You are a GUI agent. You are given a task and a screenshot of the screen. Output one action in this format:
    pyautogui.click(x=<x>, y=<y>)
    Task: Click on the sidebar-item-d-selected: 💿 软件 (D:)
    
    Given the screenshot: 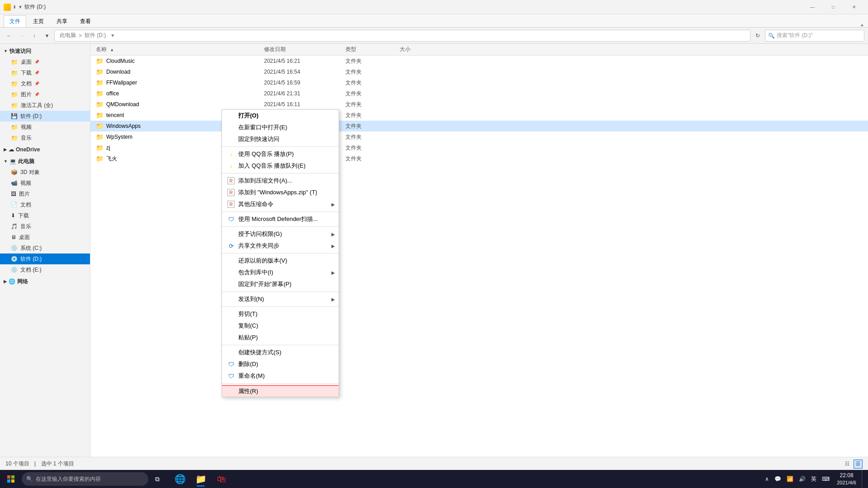 What is the action you would take?
    pyautogui.click(x=45, y=259)
    